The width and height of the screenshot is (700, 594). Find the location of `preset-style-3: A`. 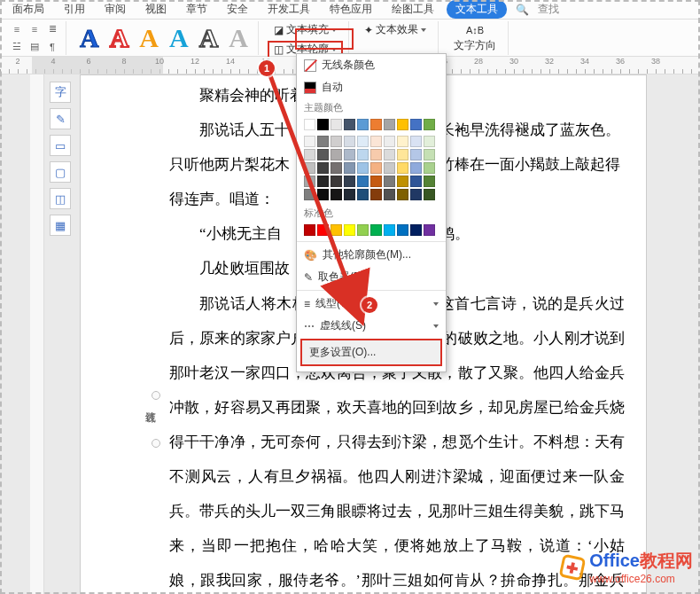

preset-style-3: A is located at coordinates (149, 38).